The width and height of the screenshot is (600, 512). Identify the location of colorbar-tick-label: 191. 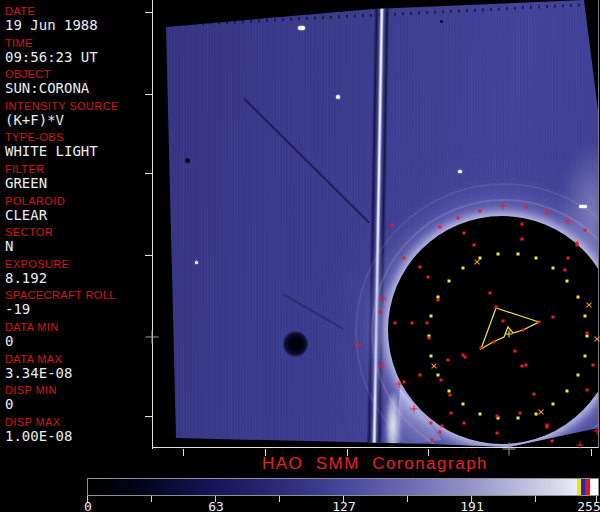
(472, 506).